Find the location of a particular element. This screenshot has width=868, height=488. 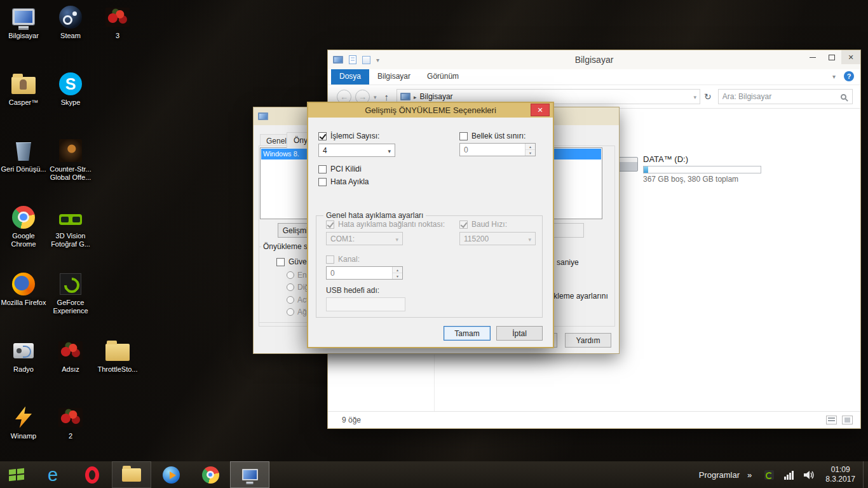

desktop-icon-adsiz: Adsız is located at coordinates (71, 356).